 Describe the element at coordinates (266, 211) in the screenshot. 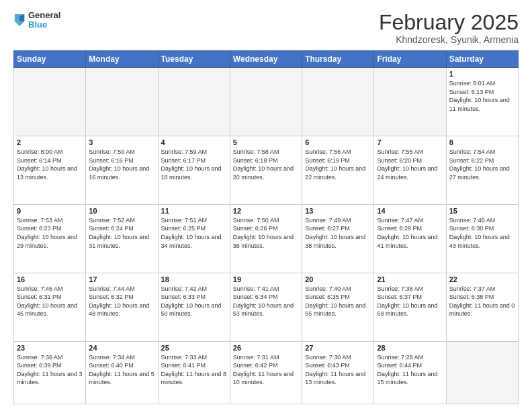

I see `day-number: 12` at that location.